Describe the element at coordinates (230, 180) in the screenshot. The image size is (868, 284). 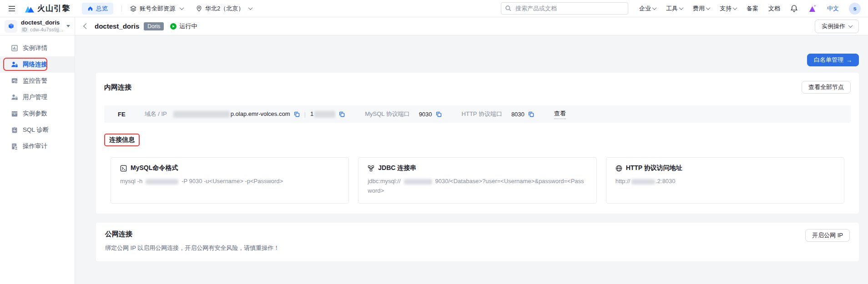
I see `mysql-command-card: MySQL命令格式 mysql -h-P 9030 -u<Username> -…` at that location.